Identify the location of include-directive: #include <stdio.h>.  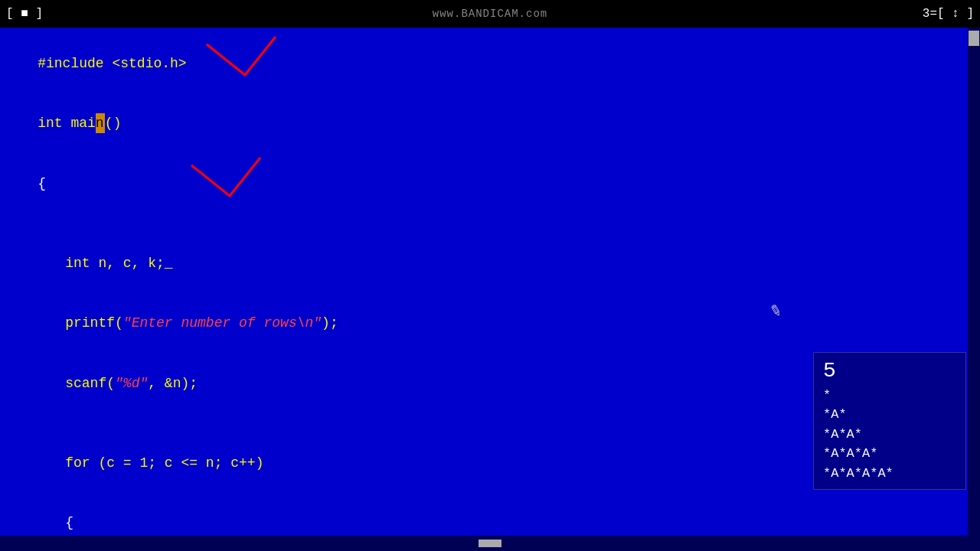
(112, 64).